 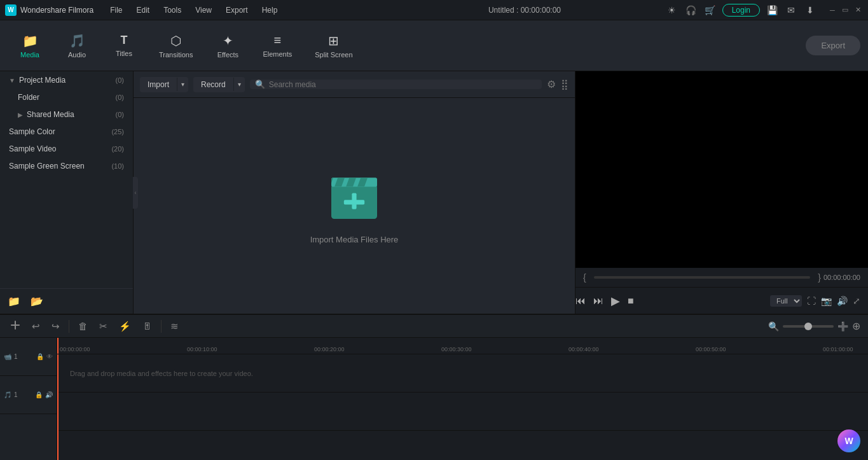 What do you see at coordinates (672, 10) in the screenshot?
I see `brightness-icon: ☀` at bounding box center [672, 10].